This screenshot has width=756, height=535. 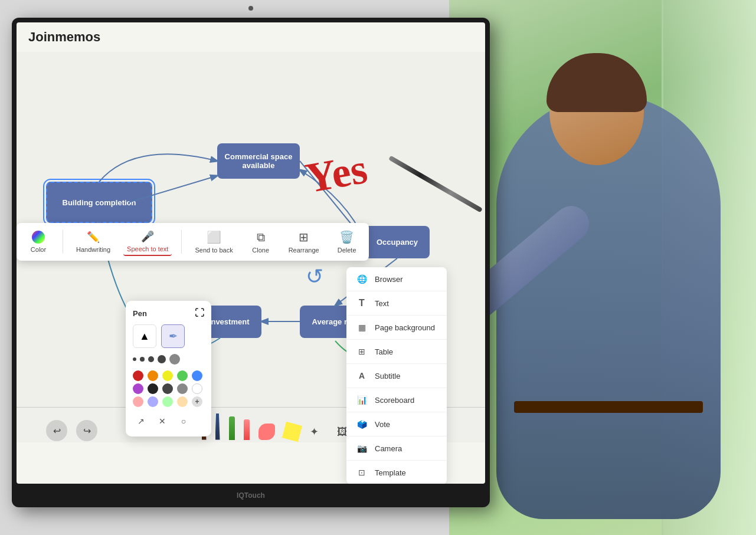 What do you see at coordinates (145, 336) in the screenshot?
I see `pen-type-1: ▲` at bounding box center [145, 336].